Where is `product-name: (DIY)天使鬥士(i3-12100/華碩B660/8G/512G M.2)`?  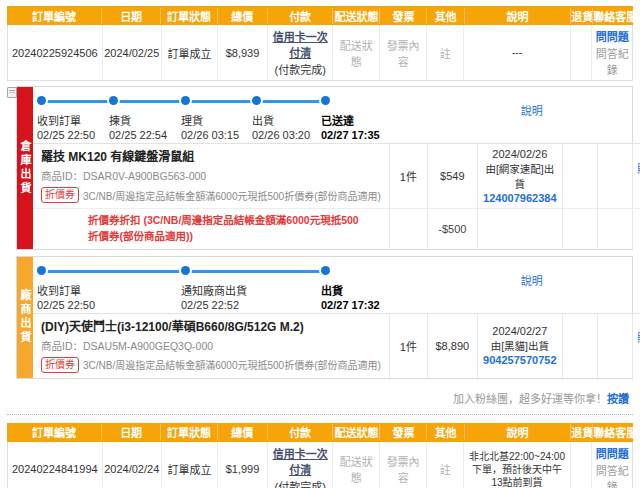 product-name: (DIY)天使鬥士(i3-12100/華碩B660/8G/512G M.2) is located at coordinates (211, 328).